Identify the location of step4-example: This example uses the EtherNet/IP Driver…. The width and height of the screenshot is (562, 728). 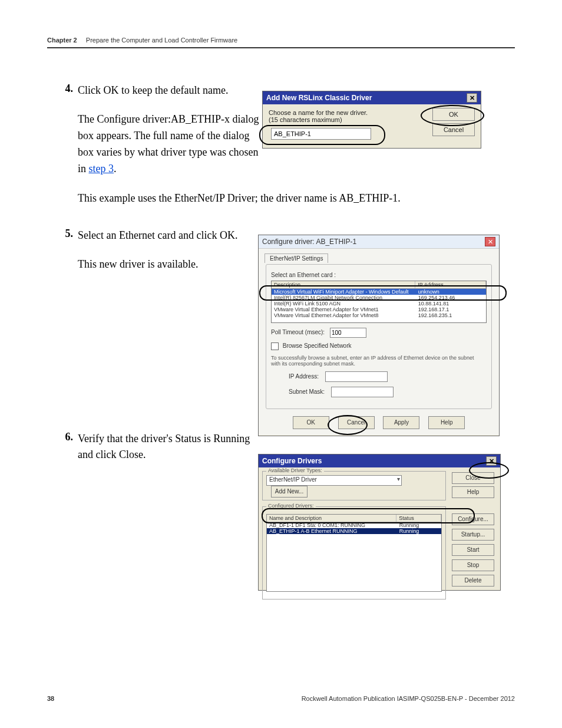
(284, 199).